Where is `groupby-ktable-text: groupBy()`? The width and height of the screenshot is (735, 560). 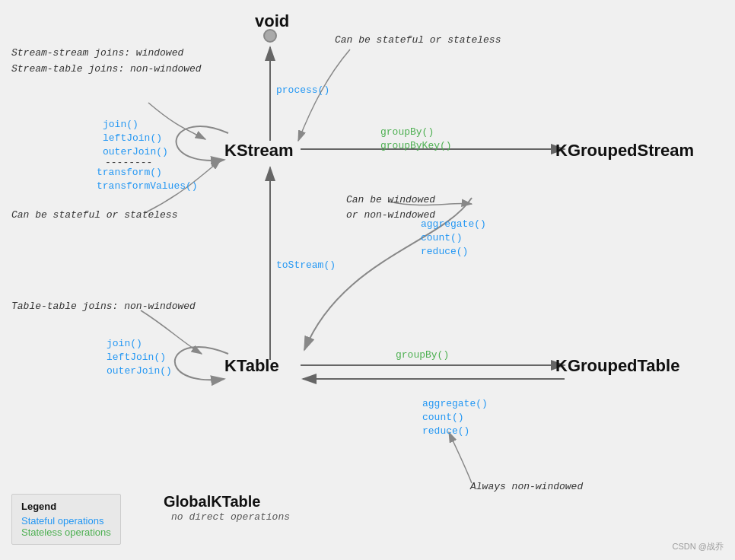 groupby-ktable-text: groupBy() is located at coordinates (422, 355).